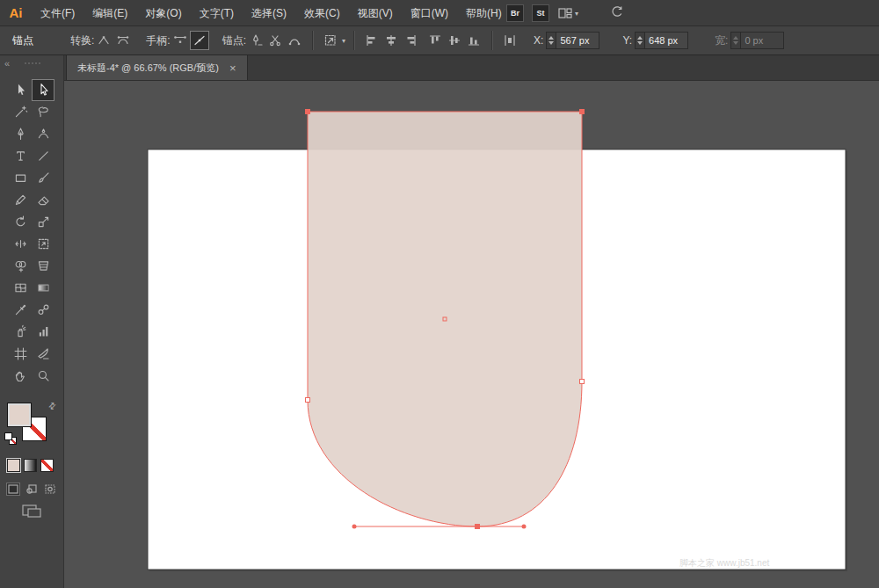 Image resolution: width=879 pixels, height=588 pixels. I want to click on align-center-h-button, so click(391, 40).